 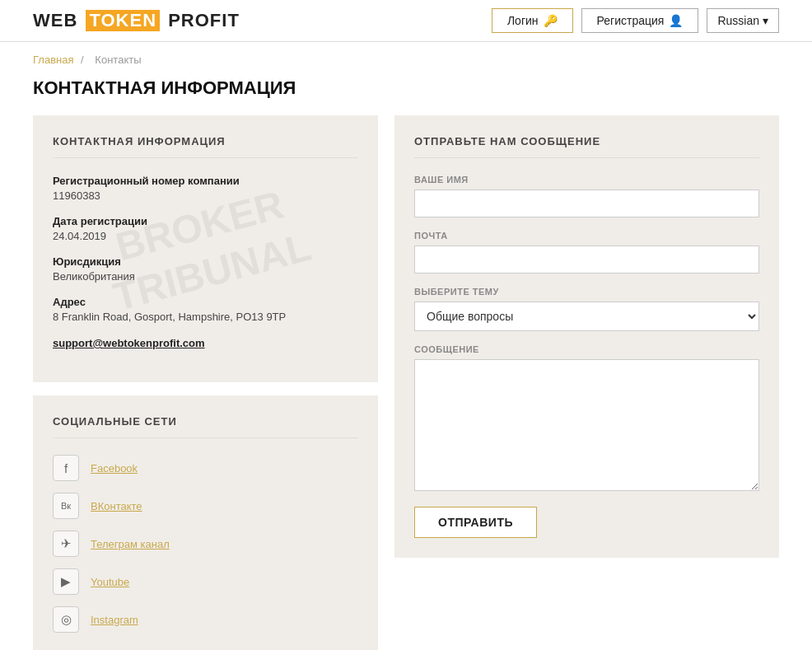 I want to click on reg-date-field: Дата регистрации 24.04.2019, so click(x=206, y=229).